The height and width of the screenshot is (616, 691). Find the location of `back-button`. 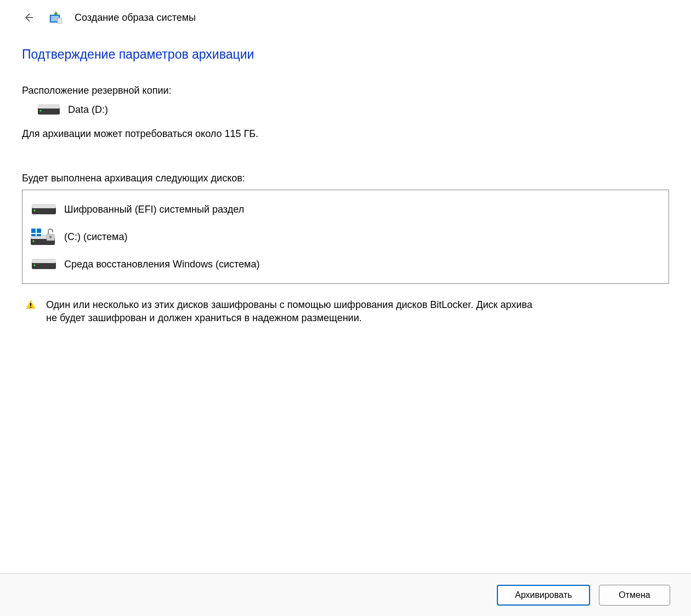

back-button is located at coordinates (29, 18).